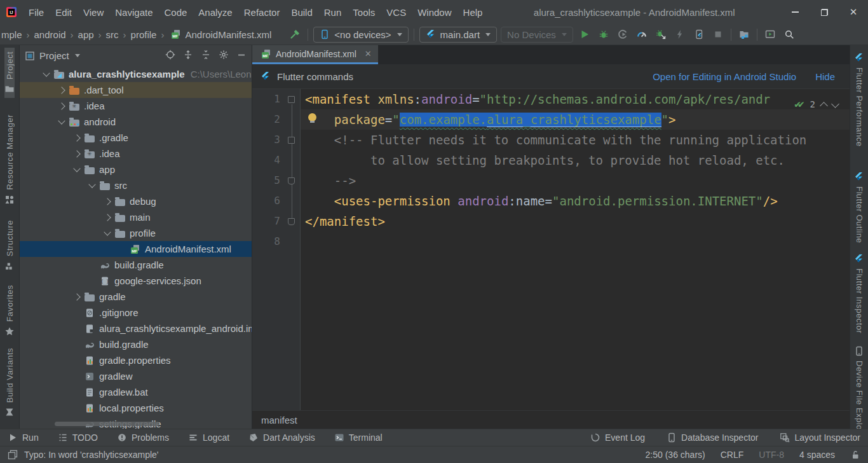 The height and width of the screenshot is (463, 868). What do you see at coordinates (712, 438) in the screenshot?
I see `toolwindow-database-inspector: Database Inspector` at bounding box center [712, 438].